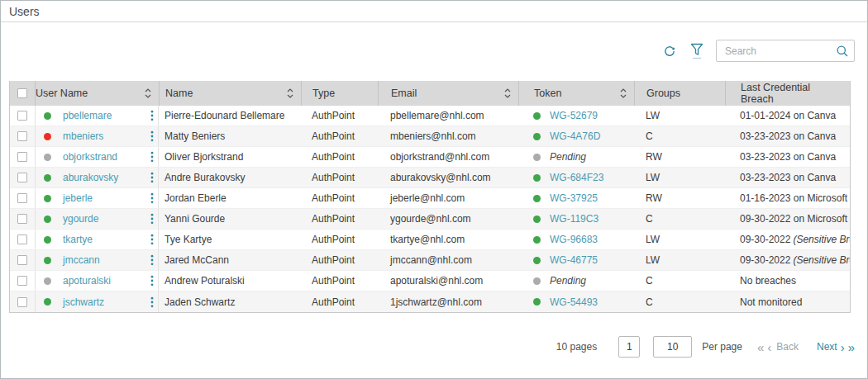  I want to click on column-header-name: Name, so click(230, 93).